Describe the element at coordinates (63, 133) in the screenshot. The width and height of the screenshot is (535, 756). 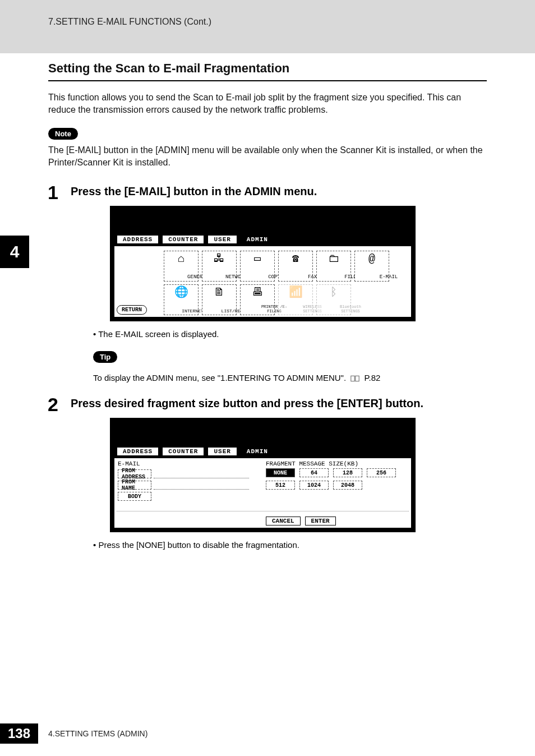
I see `note-badge: Note` at that location.